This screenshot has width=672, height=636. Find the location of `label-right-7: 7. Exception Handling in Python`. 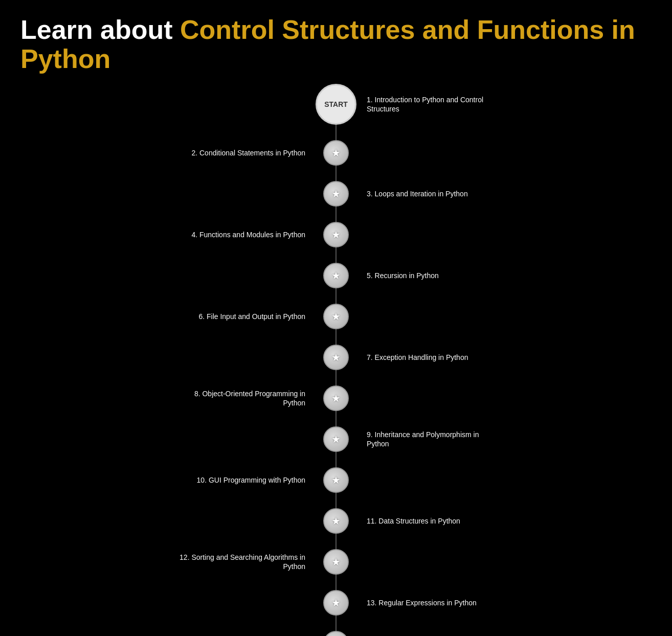

label-right-7: 7. Exception Handling in Python is located at coordinates (428, 357).